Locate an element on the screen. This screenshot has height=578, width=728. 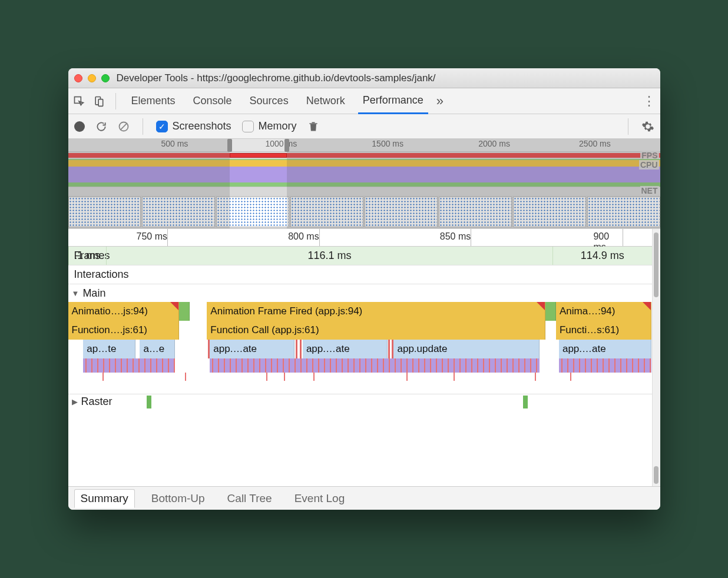
tabs-overflow-icon: » is located at coordinates (440, 101).